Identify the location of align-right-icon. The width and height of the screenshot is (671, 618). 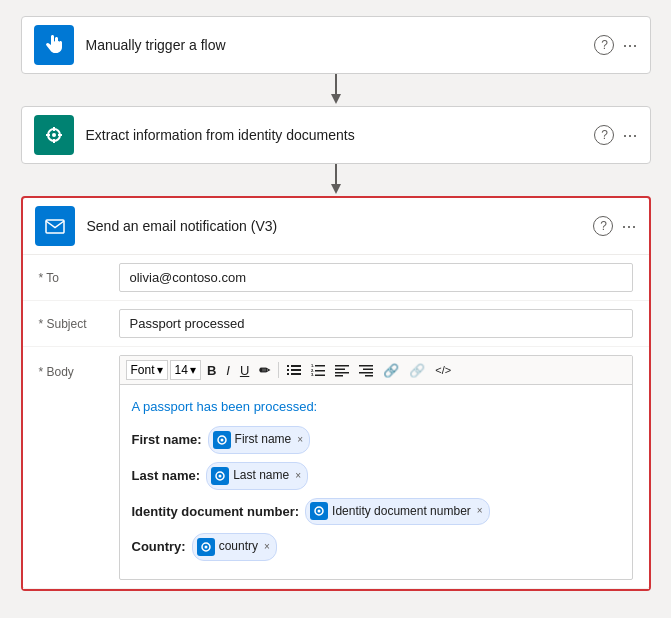
(366, 370).